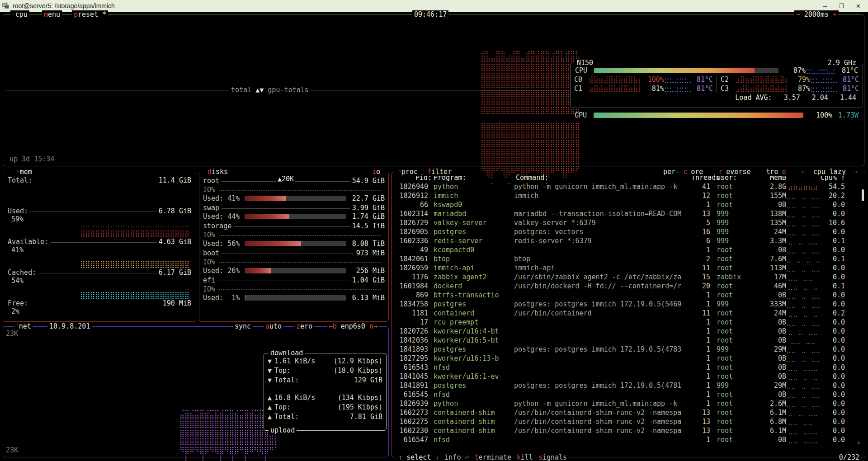 The width and height of the screenshot is (868, 461). Describe the element at coordinates (99, 253) in the screenshot. I see `mem-stat: Available: 4.63 GiB 41% ⣿⣿⣿⣿⣿⣿⣿⣿⣿⣿⣿⣿⣿⣿⣿⣿…` at that location.